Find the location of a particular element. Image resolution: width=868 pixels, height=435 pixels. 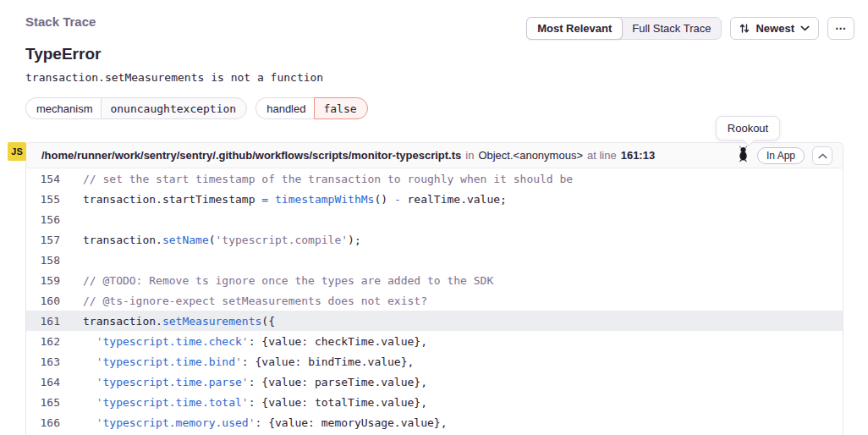

line-number: 164 is located at coordinates (43, 383).